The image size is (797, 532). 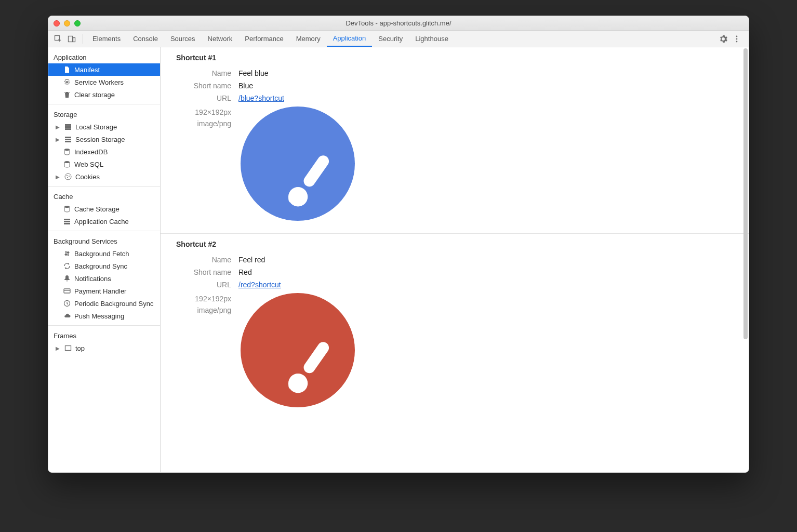 What do you see at coordinates (67, 23) in the screenshot?
I see `traffic-lights` at bounding box center [67, 23].